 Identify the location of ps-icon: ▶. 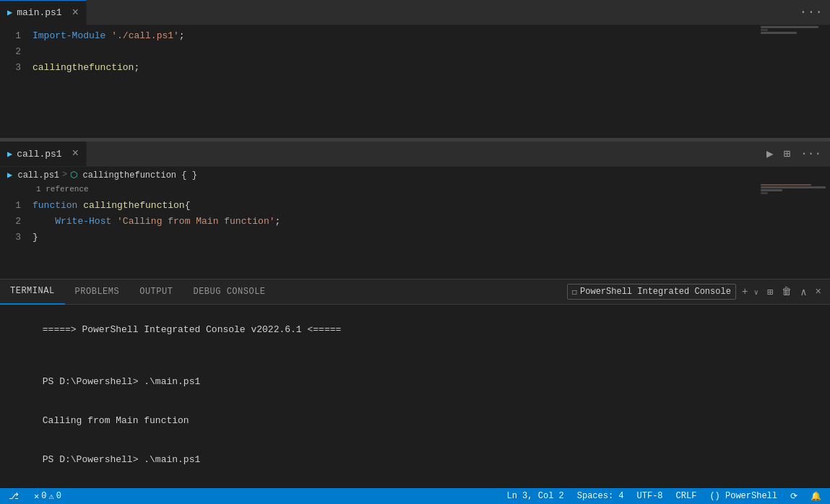
(10, 13).